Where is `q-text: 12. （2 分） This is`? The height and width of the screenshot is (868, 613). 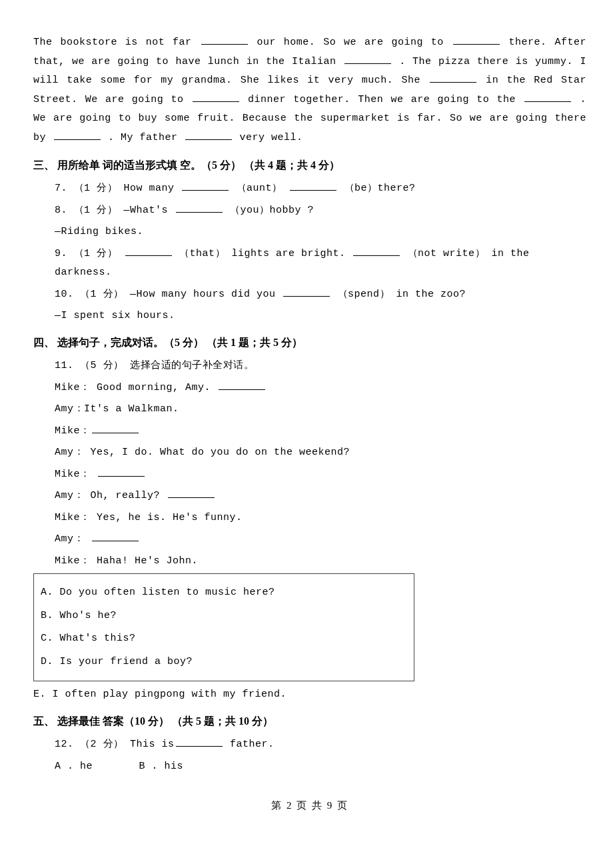
q-text: 12. （2 分） This is is located at coordinates (115, 744).